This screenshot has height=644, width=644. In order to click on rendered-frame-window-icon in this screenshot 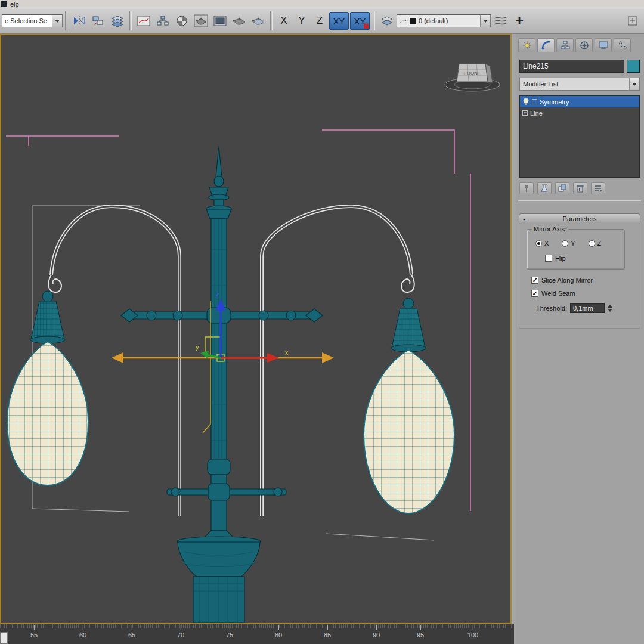, I will do `click(220, 21)`.